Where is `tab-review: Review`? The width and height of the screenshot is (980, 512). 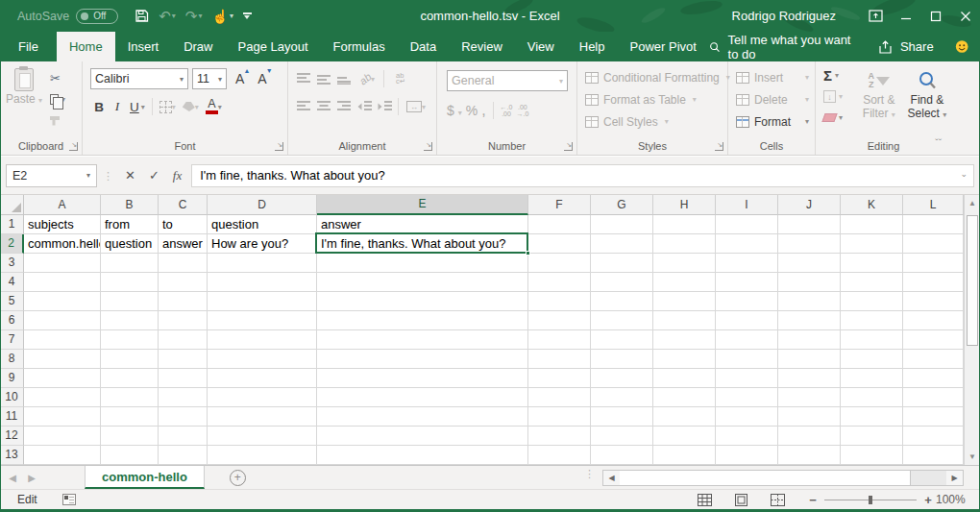
tab-review: Review is located at coordinates (482, 46).